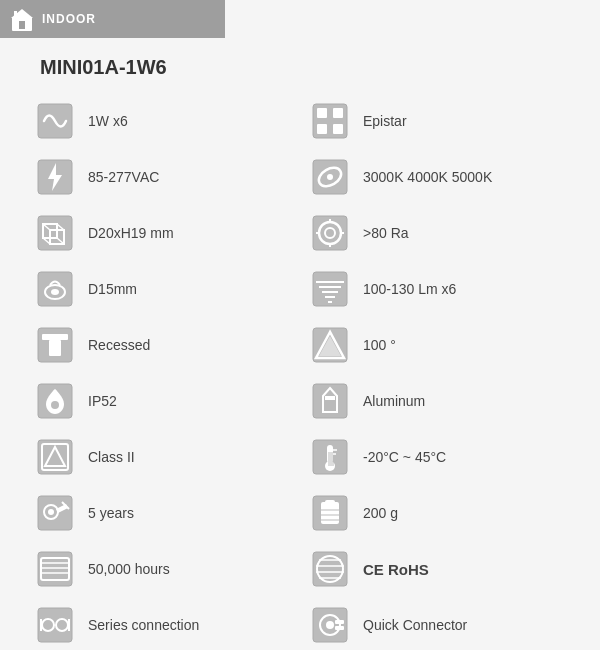 The image size is (600, 650). What do you see at coordinates (112, 457) in the screenshot?
I see `class-text: Class II` at bounding box center [112, 457].